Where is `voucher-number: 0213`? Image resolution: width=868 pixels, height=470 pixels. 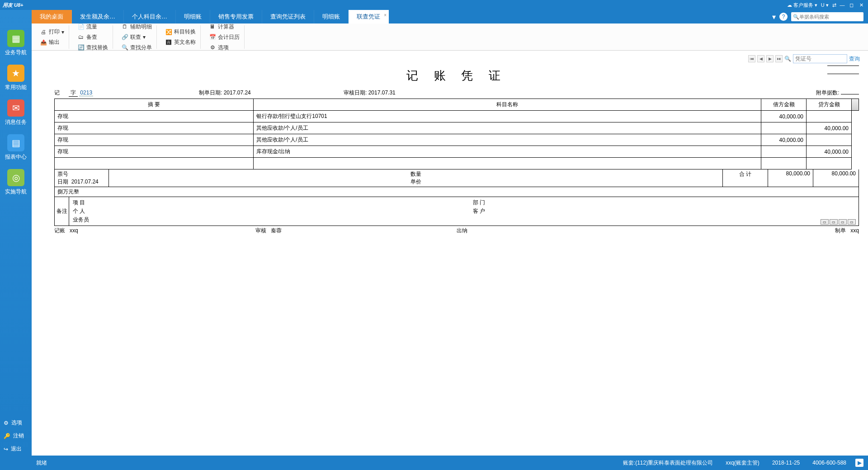 voucher-number: 0213 is located at coordinates (86, 93).